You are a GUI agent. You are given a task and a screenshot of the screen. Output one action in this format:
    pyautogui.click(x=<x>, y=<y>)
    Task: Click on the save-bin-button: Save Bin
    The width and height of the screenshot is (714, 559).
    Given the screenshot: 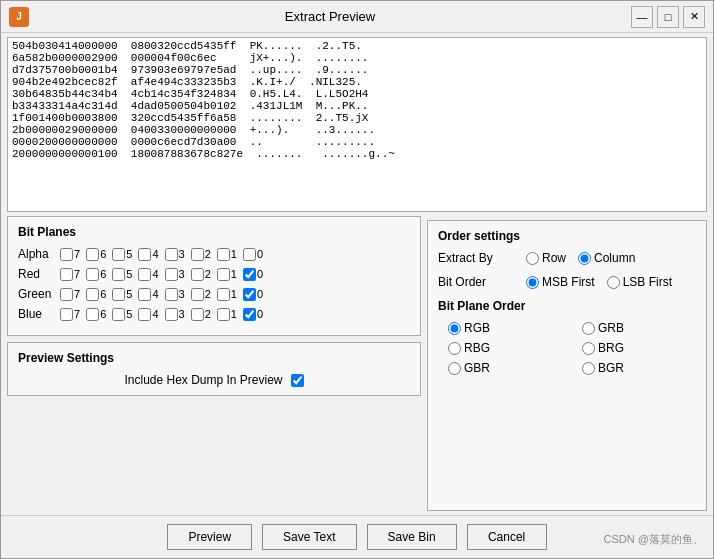 What is the action you would take?
    pyautogui.click(x=412, y=537)
    